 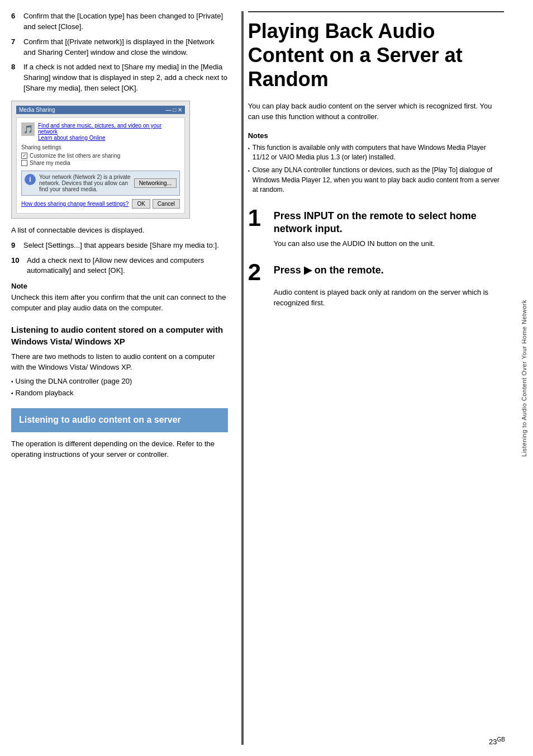 I want to click on step-9-text: Select [Settings...] that appears beside…, so click(x=121, y=246).